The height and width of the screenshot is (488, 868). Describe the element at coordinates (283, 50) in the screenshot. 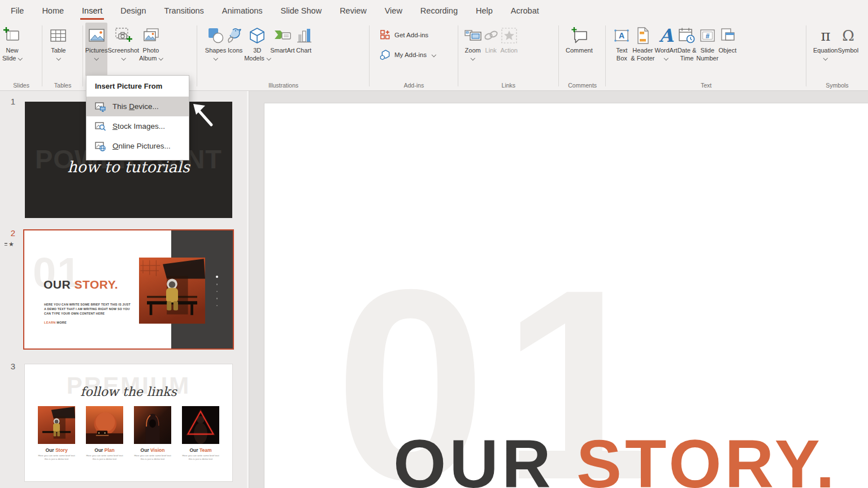

I see `button-label: SmartArt` at that location.